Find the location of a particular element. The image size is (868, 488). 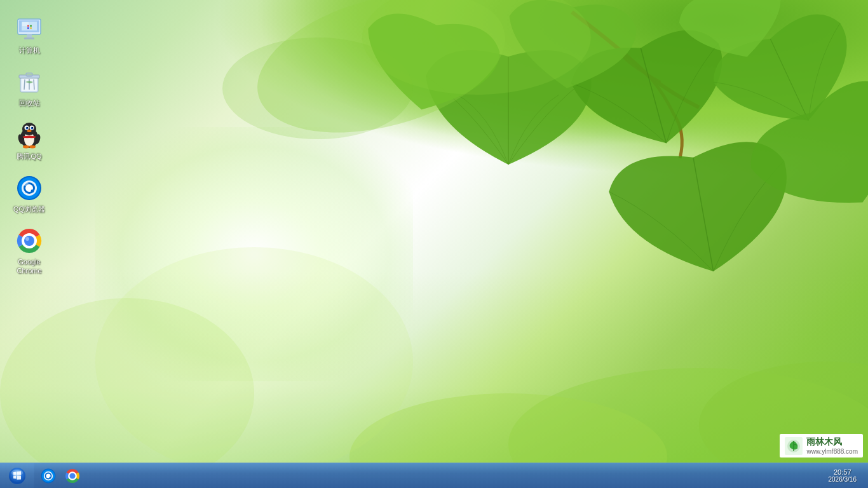

taskbar-chrome-icon is located at coordinates (72, 476).